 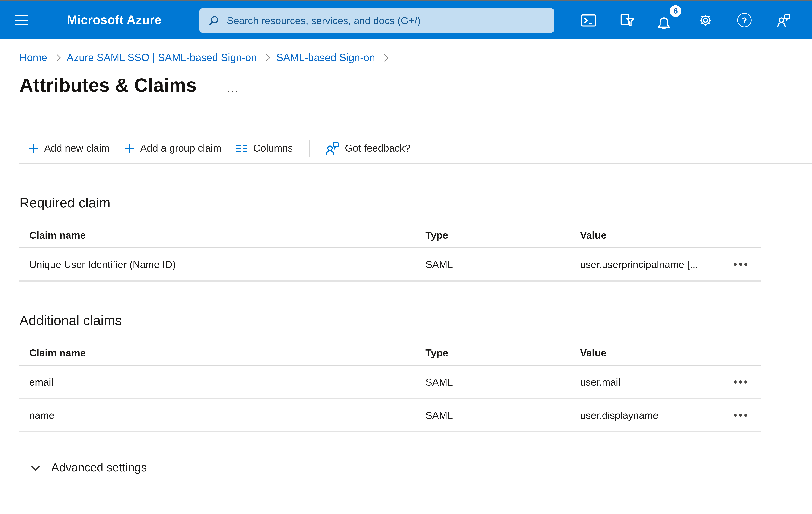 I want to click on brand-title: Microsoft Azure, so click(x=114, y=20).